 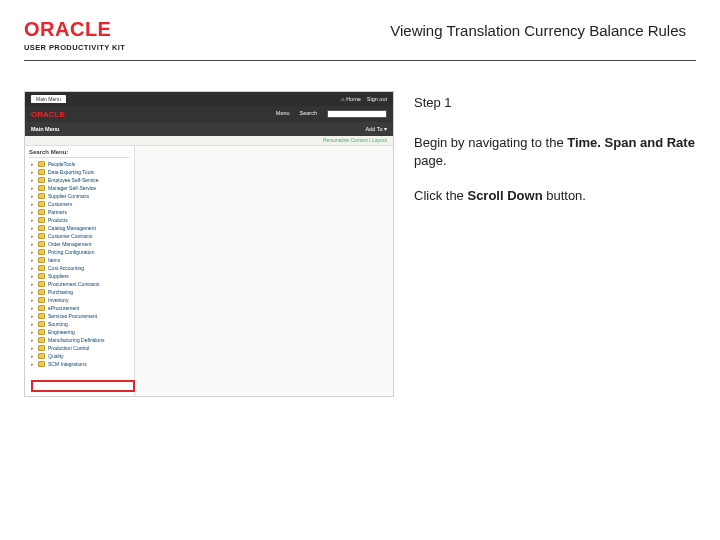 I want to click on tree-item: ▸Production Control, so click(x=80, y=348).